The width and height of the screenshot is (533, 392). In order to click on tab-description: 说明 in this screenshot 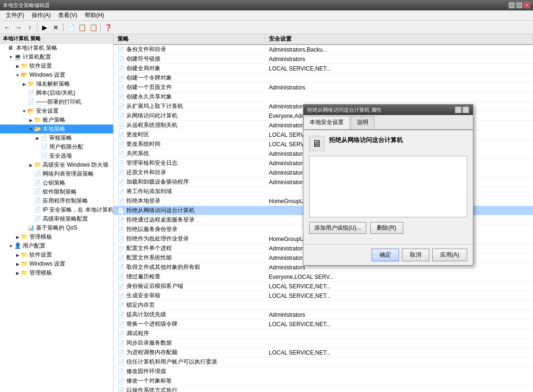, I will do `click(363, 123)`.